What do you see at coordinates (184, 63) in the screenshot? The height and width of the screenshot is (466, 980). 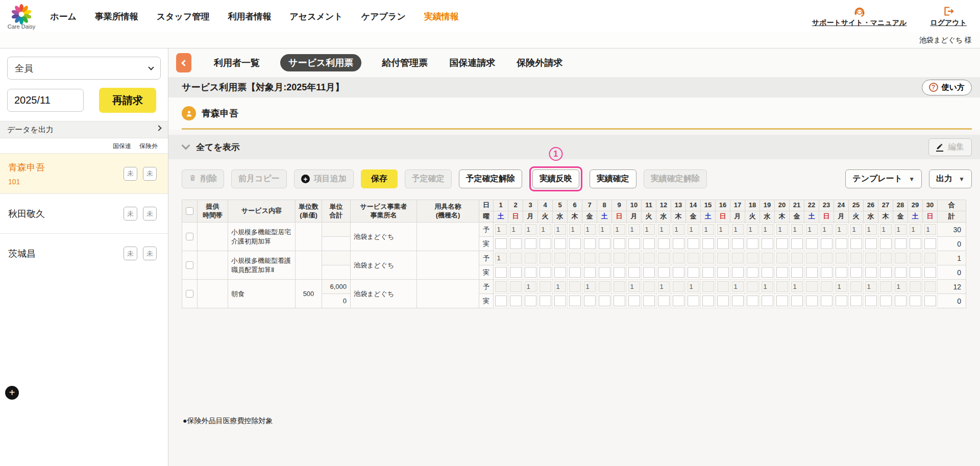 I see `sidebar-collapse-button` at bounding box center [184, 63].